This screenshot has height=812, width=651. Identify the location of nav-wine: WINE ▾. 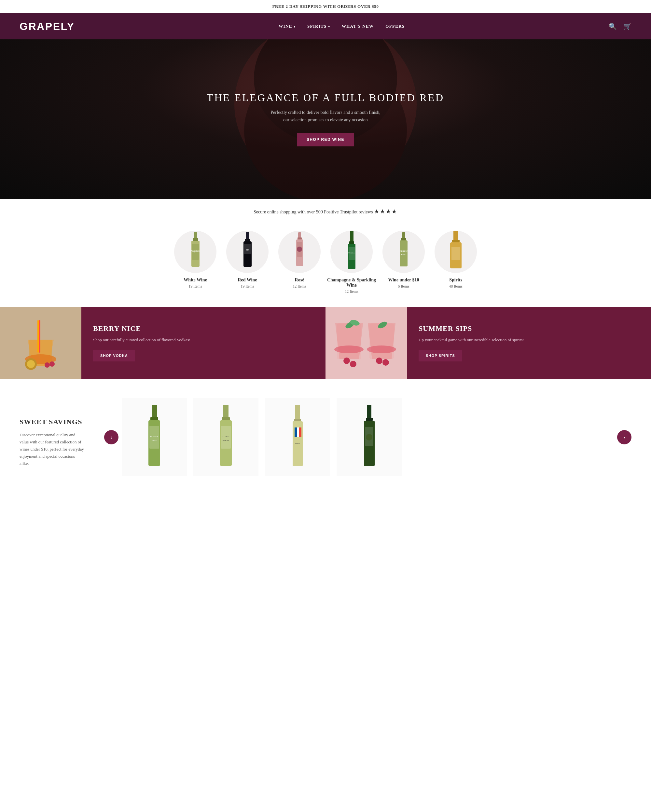
(287, 26).